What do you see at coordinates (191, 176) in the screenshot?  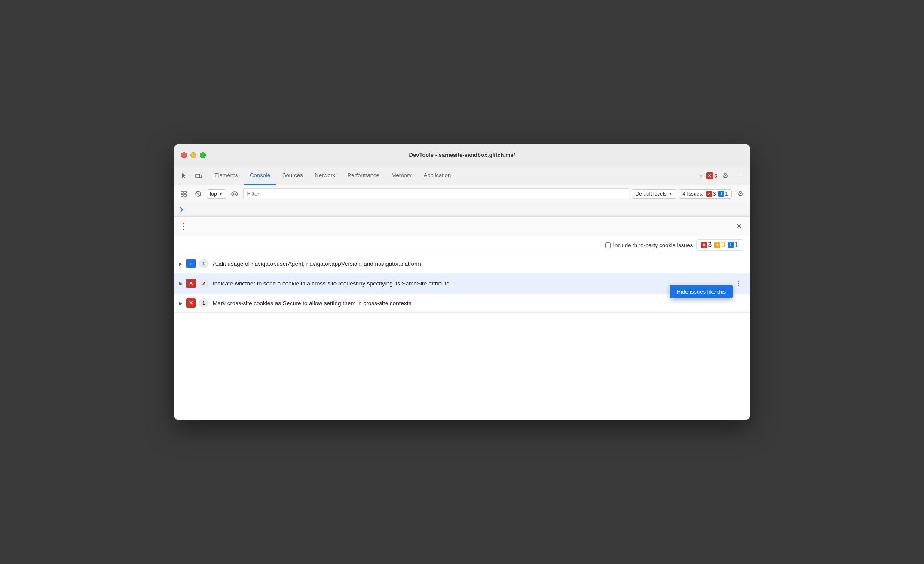 I see `tab-left-icons` at bounding box center [191, 176].